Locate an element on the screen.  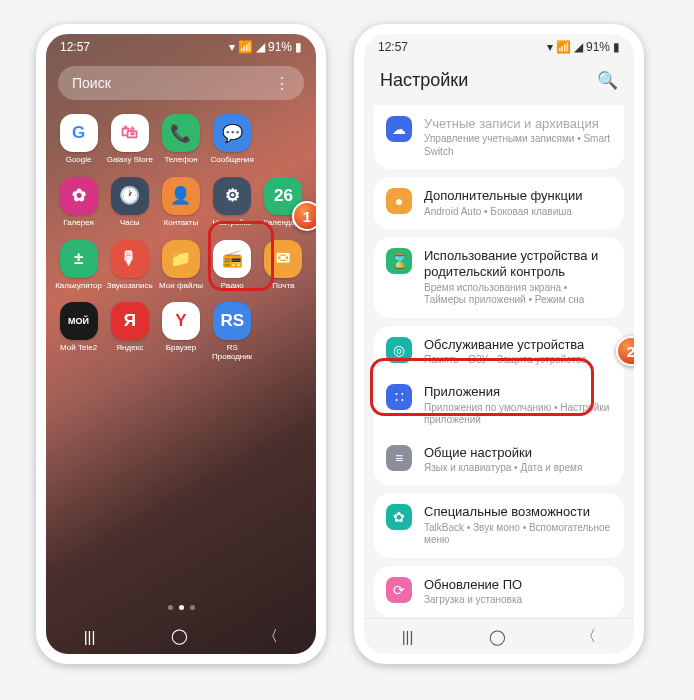
row-title: Дополнительные функции is located at coordinates (518, 196).